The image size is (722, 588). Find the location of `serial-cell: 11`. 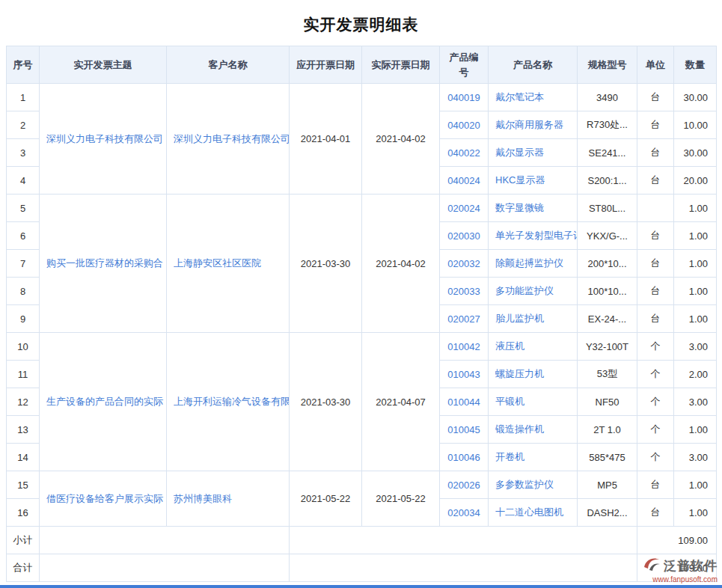

serial-cell: 11 is located at coordinates (23, 374).